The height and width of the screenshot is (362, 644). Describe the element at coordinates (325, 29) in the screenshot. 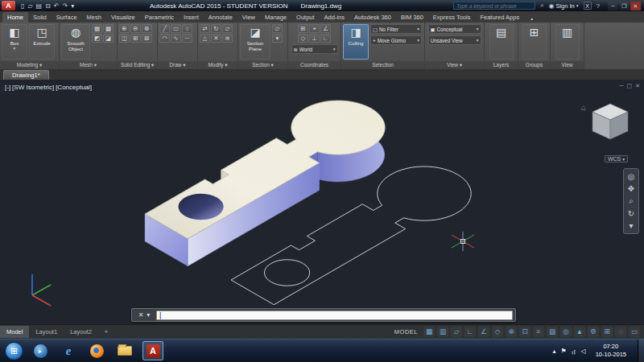

I see `ucs-z-axis-icon: ∠` at that location.